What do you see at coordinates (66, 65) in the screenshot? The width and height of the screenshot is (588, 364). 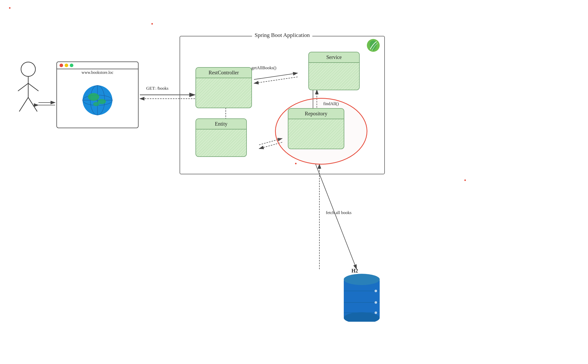 I see `browser-dot-yellow` at bounding box center [66, 65].